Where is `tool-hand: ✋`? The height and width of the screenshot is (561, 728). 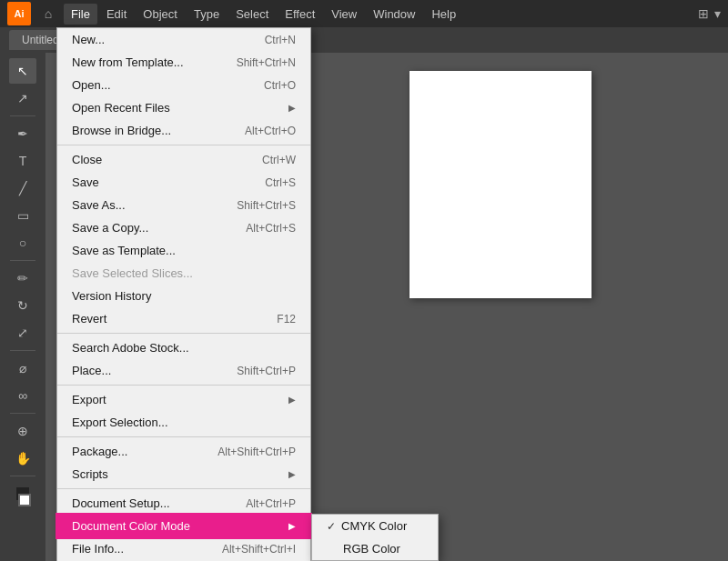
tool-hand: ✋ is located at coordinates (23, 458).